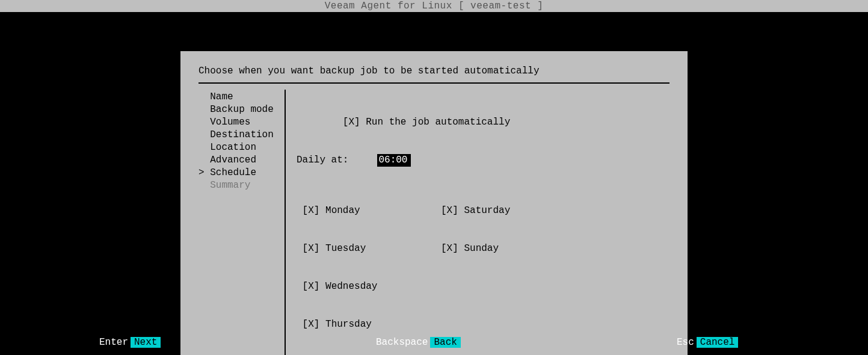  I want to click on day-saturday-label: Saturday, so click(487, 211).